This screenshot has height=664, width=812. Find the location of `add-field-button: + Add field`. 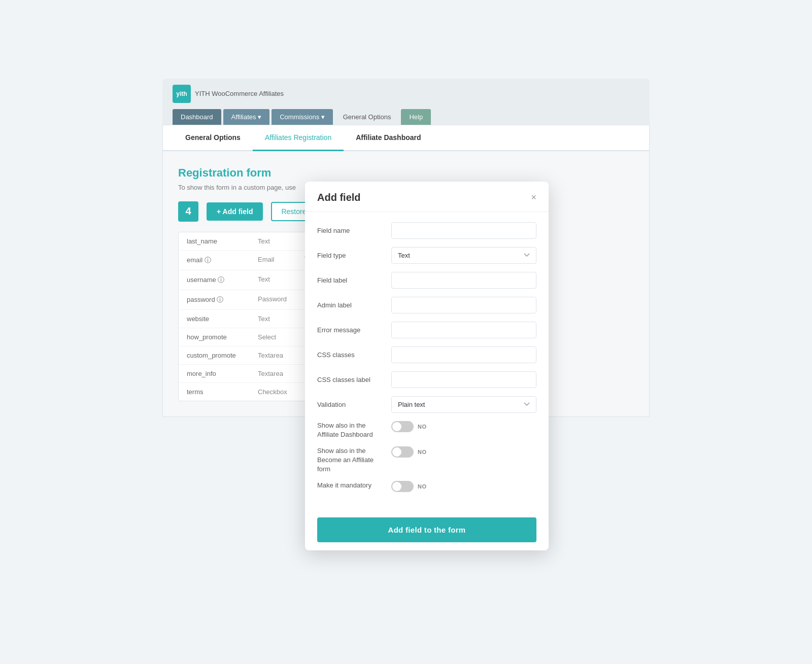

add-field-button: + Add field is located at coordinates (234, 212).